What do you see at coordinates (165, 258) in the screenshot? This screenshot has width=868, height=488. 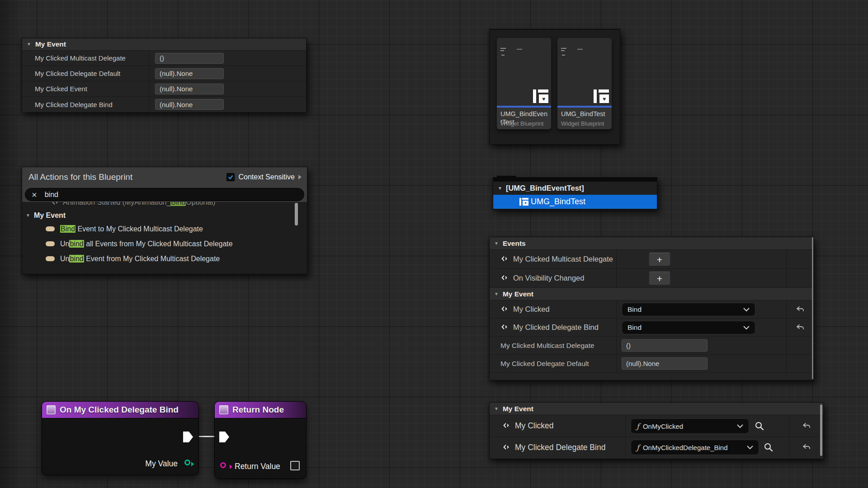 I see `action-item-unbind-event: Unbind Event from My Clicked Multicast D…` at bounding box center [165, 258].